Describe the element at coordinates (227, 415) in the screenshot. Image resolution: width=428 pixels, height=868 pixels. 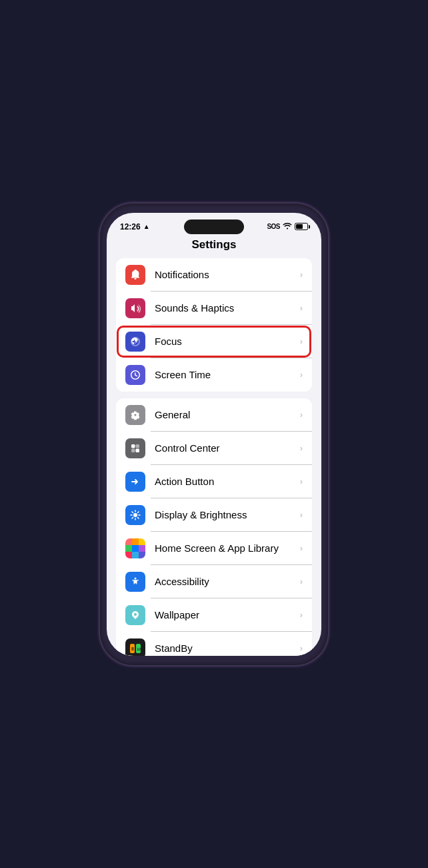
I see `general-label: General` at that location.